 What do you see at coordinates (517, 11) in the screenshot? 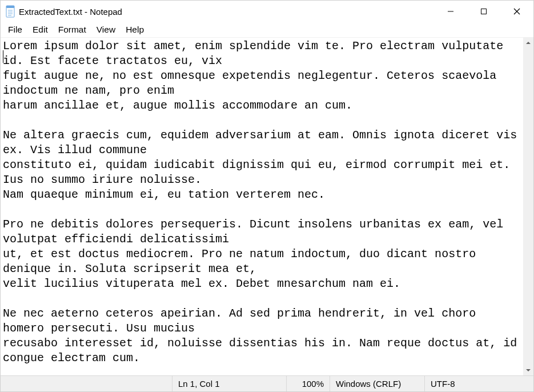
I see `close-button` at bounding box center [517, 11].